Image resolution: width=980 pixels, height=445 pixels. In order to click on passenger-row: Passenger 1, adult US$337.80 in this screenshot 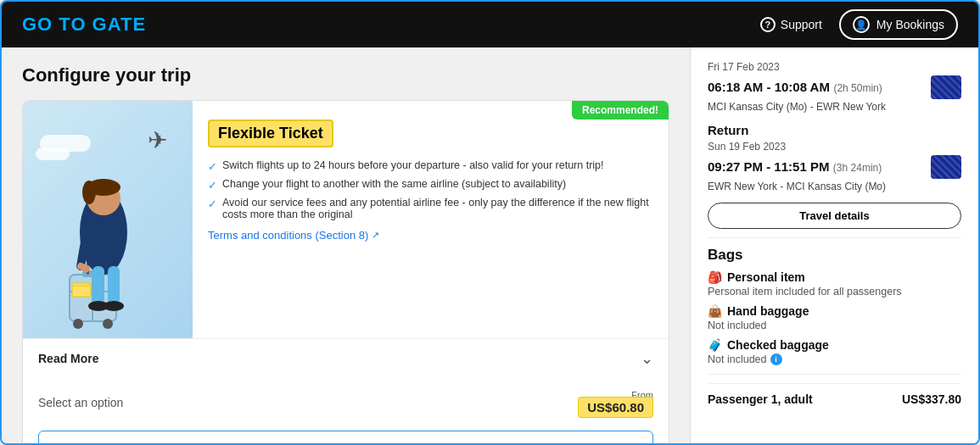, I will do `click(835, 395)`.